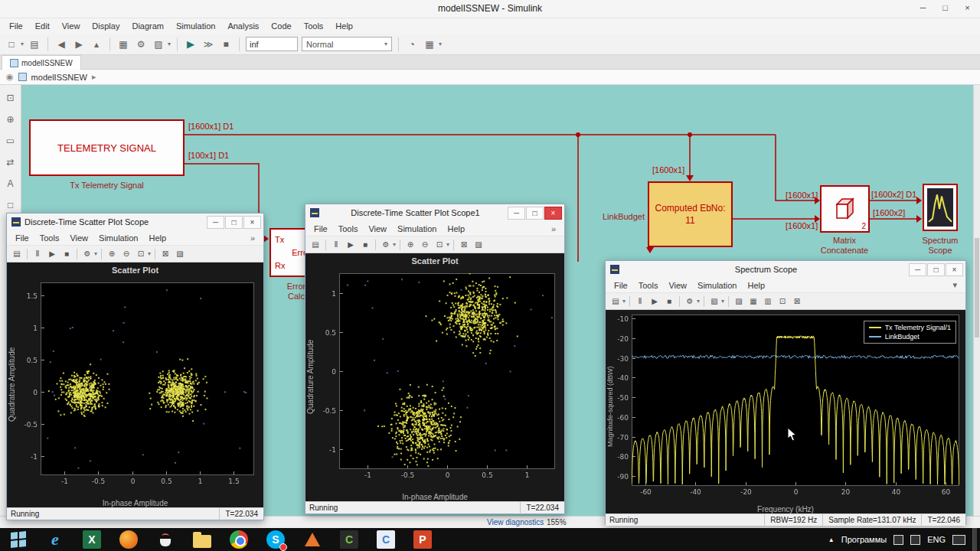 The image size is (980, 551). I want to click on model-settings-icon: ⚙, so click(141, 44).